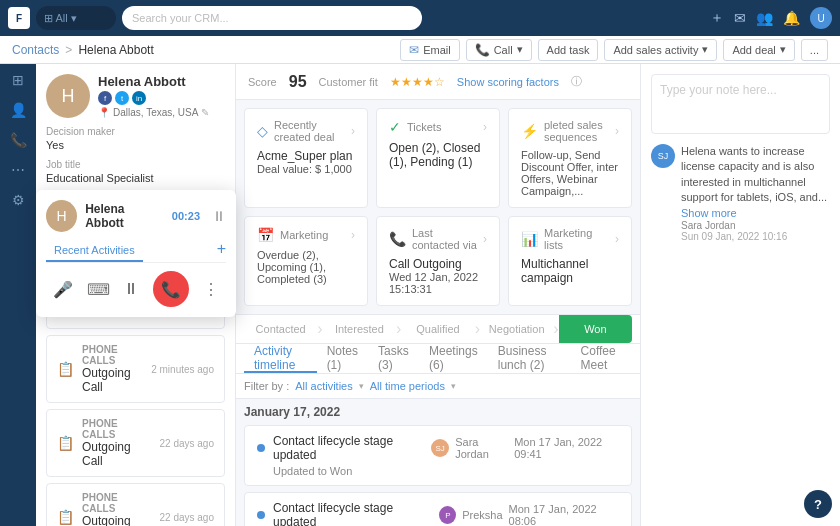 This screenshot has width=840, height=526. What do you see at coordinates (408, 386) in the screenshot?
I see `filter-all-time: All time periods` at bounding box center [408, 386].